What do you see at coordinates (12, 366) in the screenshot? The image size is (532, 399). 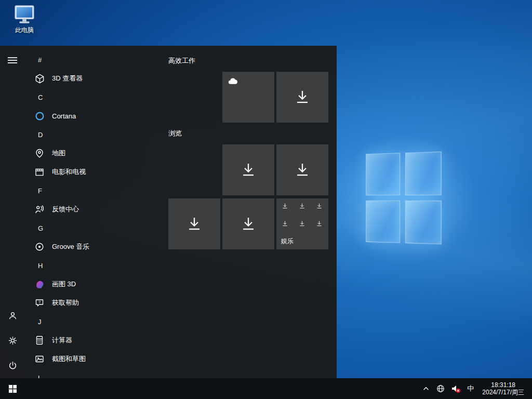 I see `power-icon` at bounding box center [12, 366].